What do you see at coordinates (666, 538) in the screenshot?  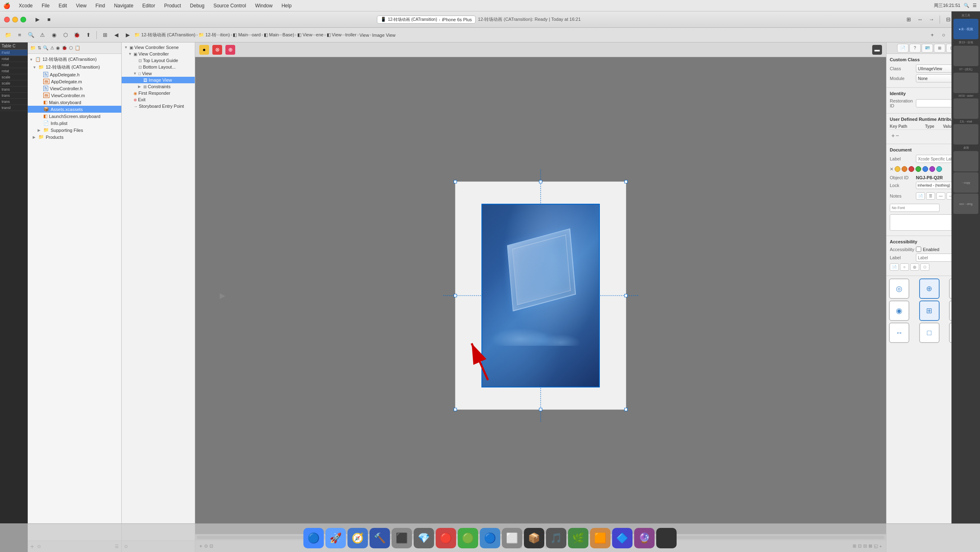 I see `dock-trash: 🗑` at bounding box center [666, 538].